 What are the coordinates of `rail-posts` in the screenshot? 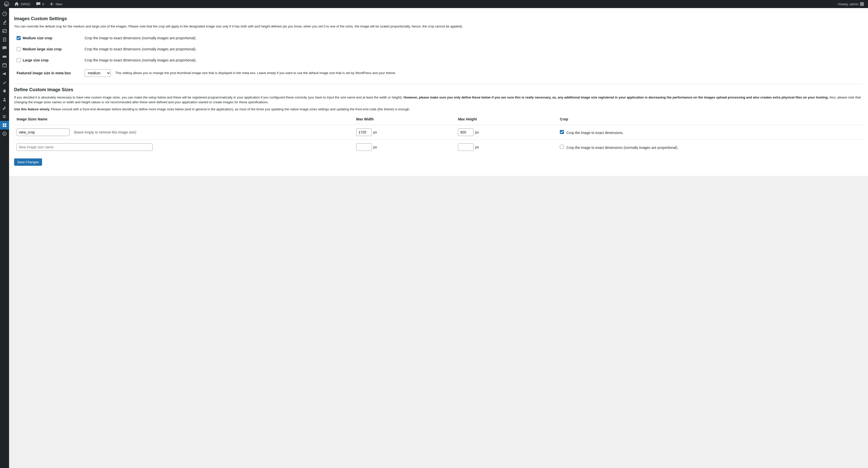 It's located at (5, 22).